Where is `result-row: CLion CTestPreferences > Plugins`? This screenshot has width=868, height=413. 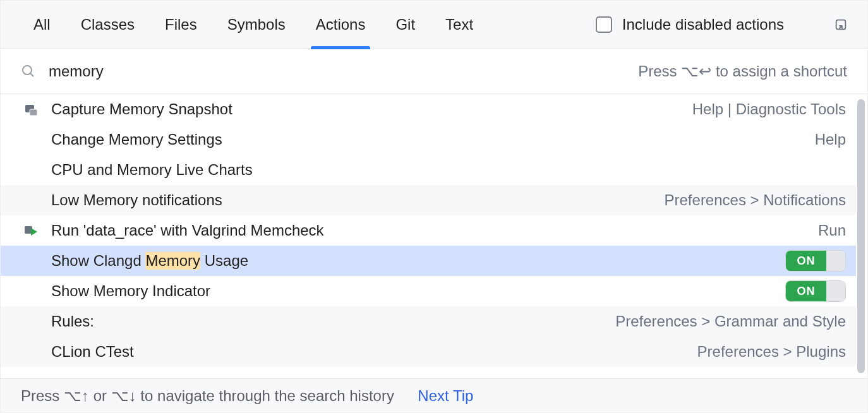
result-row: CLion CTestPreferences > Plugins is located at coordinates (428, 352).